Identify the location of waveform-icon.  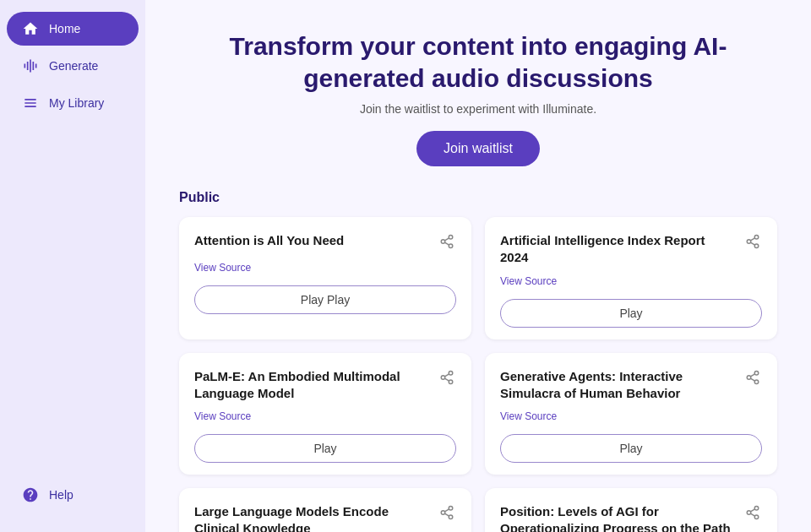
(30, 66).